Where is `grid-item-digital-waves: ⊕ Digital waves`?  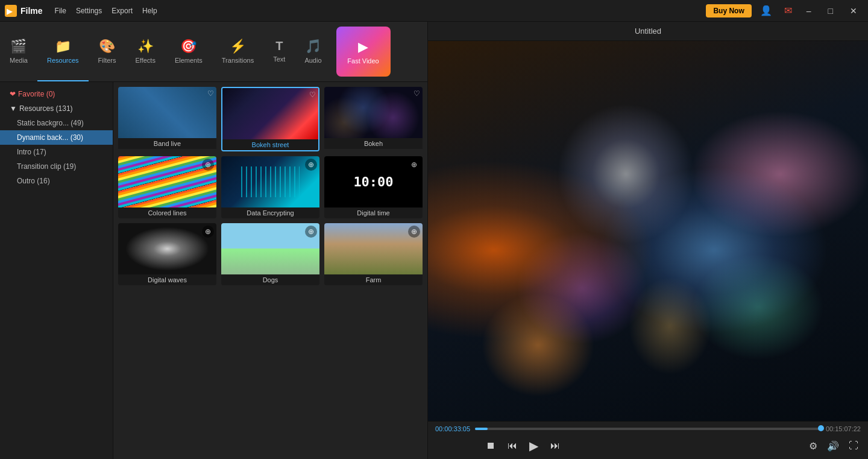 grid-item-digital-waves: ⊕ Digital waves is located at coordinates (168, 255).